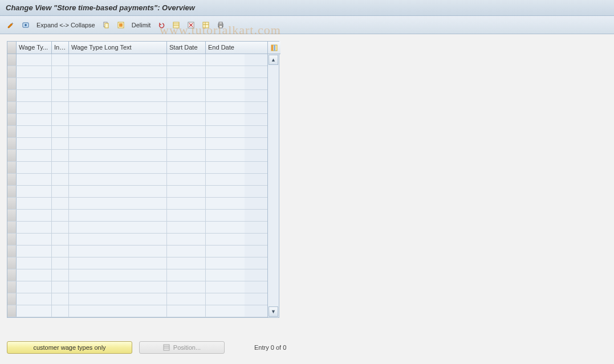  Describe the element at coordinates (274, 186) in the screenshot. I see `scroll-track` at that location.